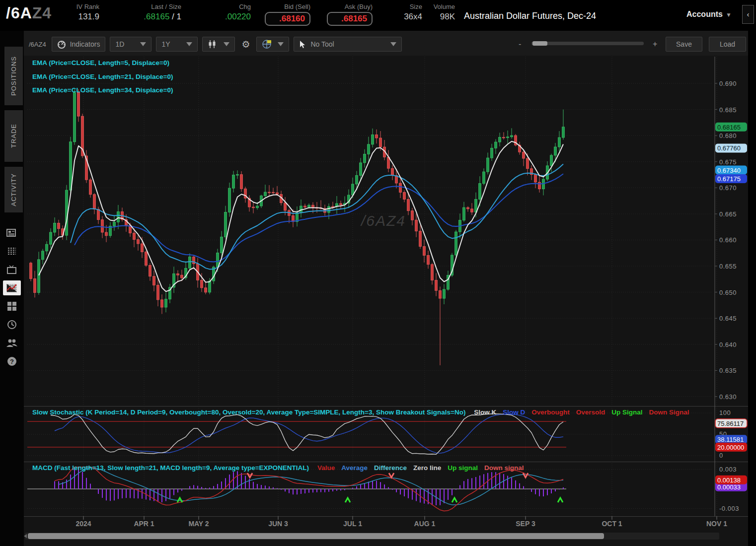 The width and height of the screenshot is (756, 546). I want to click on indicators-icon, so click(62, 44).